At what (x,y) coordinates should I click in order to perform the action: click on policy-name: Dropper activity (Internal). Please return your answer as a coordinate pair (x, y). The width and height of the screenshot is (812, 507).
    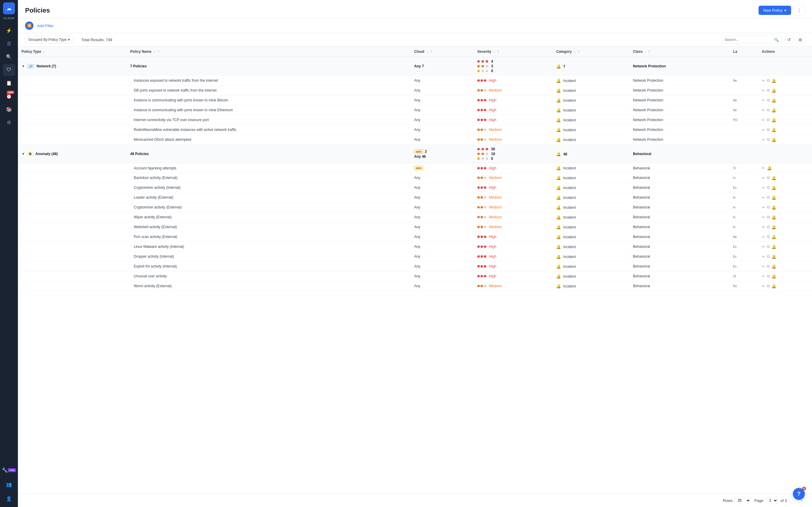
    Looking at the image, I should click on (268, 257).